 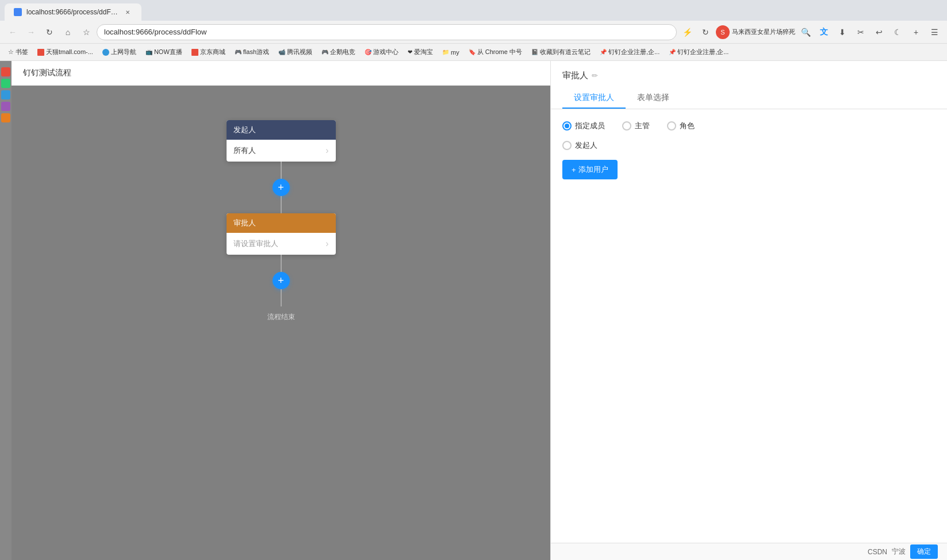 What do you see at coordinates (281, 130) in the screenshot?
I see `initiator-header: 发起人` at bounding box center [281, 130].